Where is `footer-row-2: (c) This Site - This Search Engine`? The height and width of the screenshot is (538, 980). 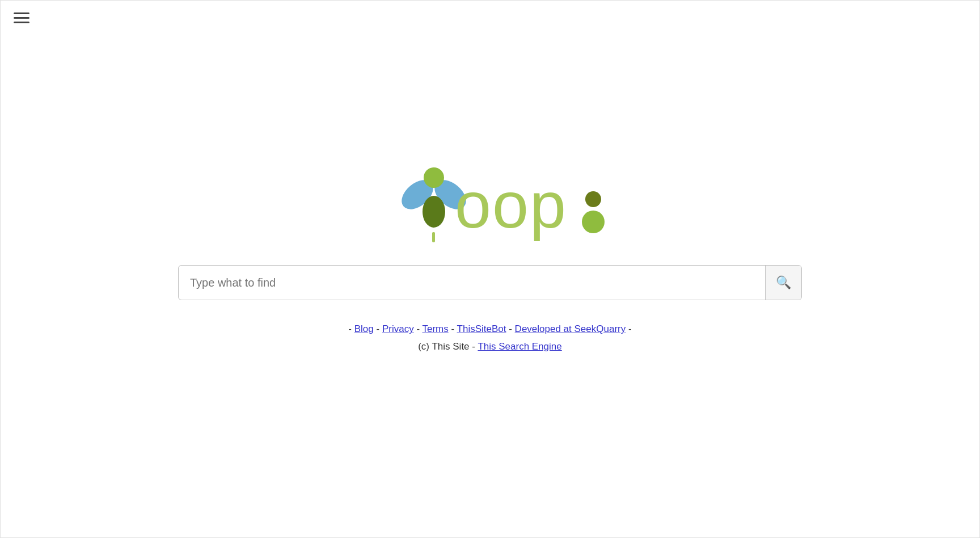
footer-row-2: (c) This Site - This Search Engine is located at coordinates (490, 347).